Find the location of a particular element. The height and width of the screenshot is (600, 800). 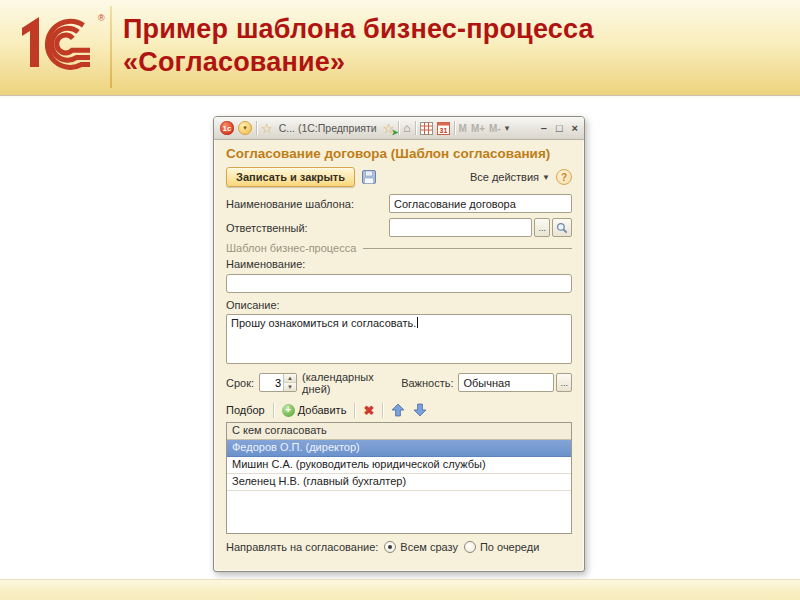

banner-divider is located at coordinates (111, 47).